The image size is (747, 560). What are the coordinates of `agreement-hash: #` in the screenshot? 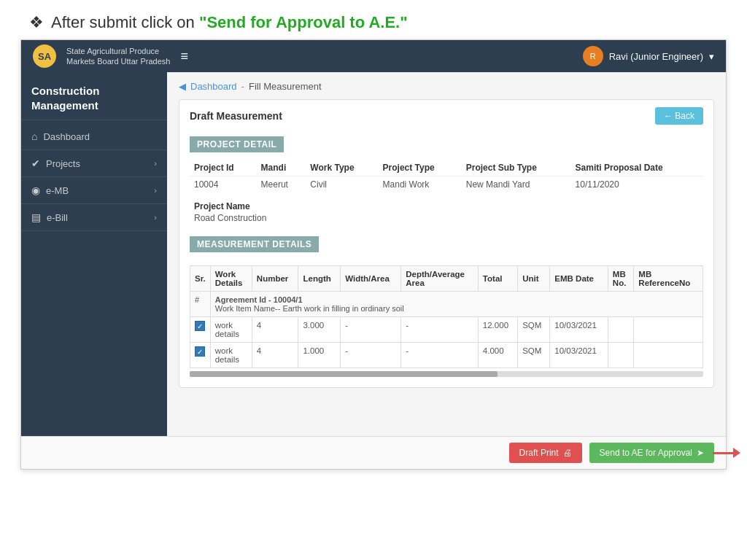 It's located at (201, 305).